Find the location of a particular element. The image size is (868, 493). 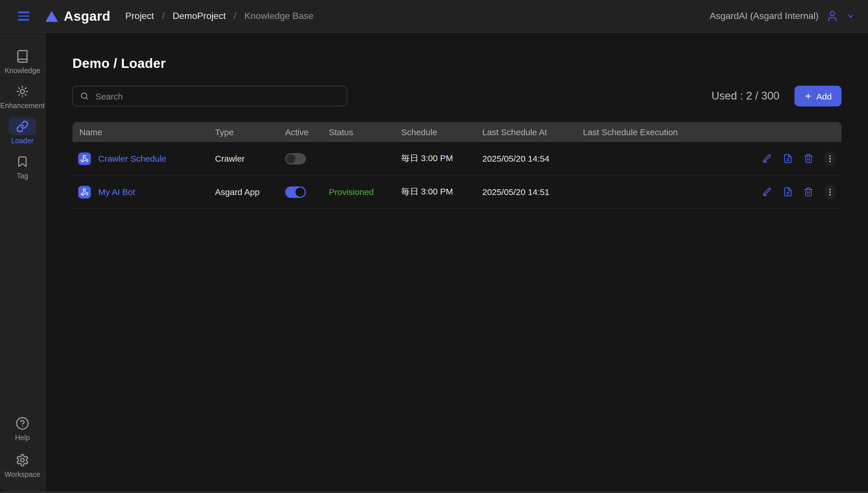

hamburger-menu-icon is located at coordinates (24, 16).